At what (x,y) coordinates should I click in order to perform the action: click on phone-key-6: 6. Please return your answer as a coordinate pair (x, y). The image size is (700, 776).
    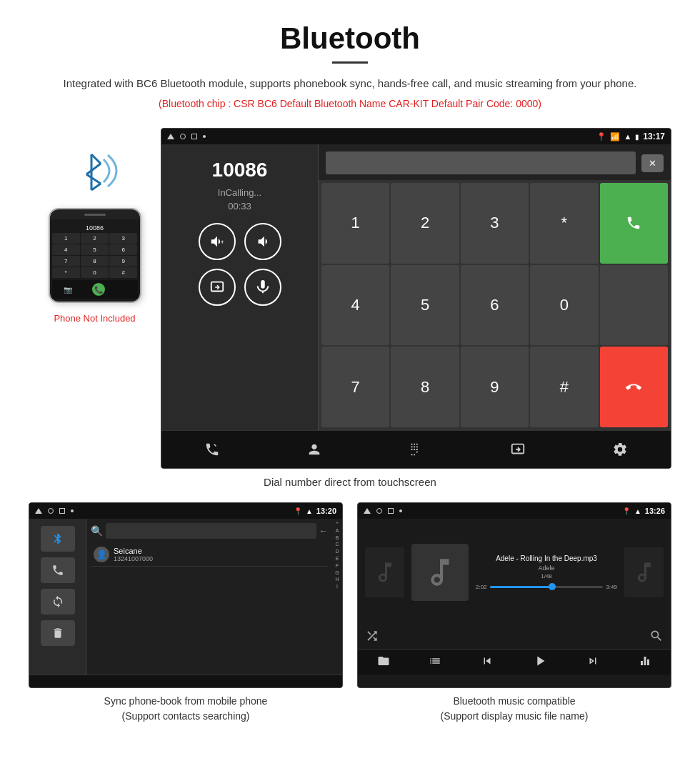
    Looking at the image, I should click on (123, 250).